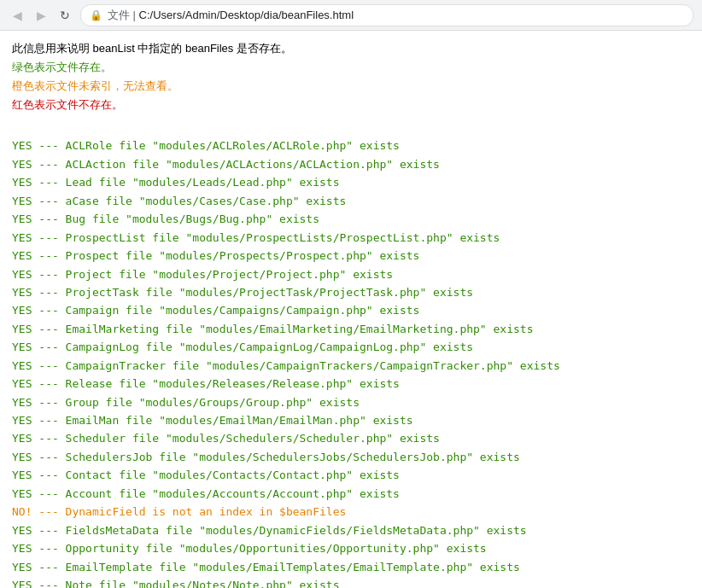 Image resolution: width=702 pixels, height=588 pixels. I want to click on log-line: YES --- EmailMan file "modules/EmailMan/…, so click(351, 420).